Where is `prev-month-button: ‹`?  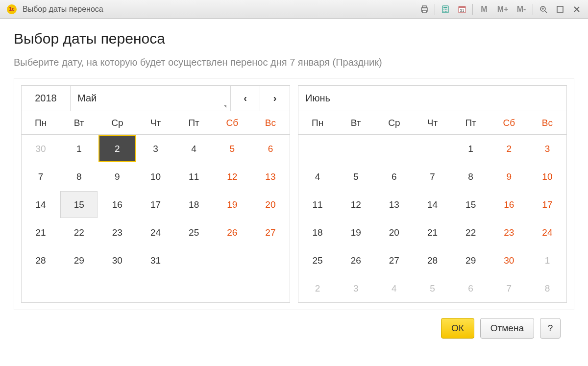 prev-month-button: ‹ is located at coordinates (245, 98).